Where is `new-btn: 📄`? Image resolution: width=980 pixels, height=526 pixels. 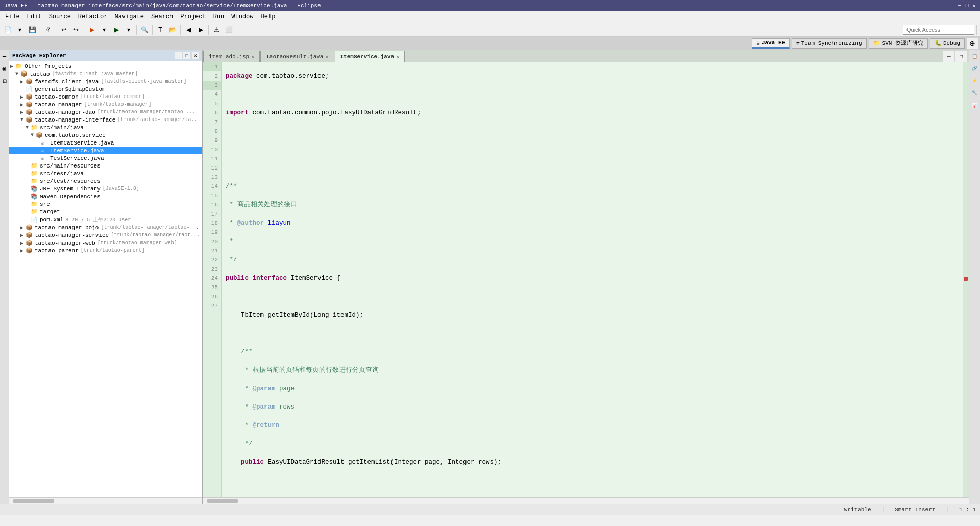
new-btn: 📄 is located at coordinates (8, 30).